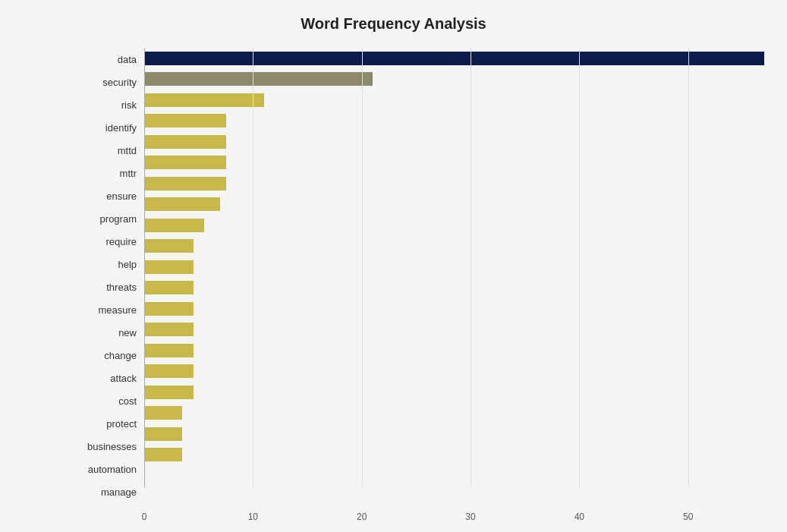  I want to click on y-label-help: help, so click(110, 264).